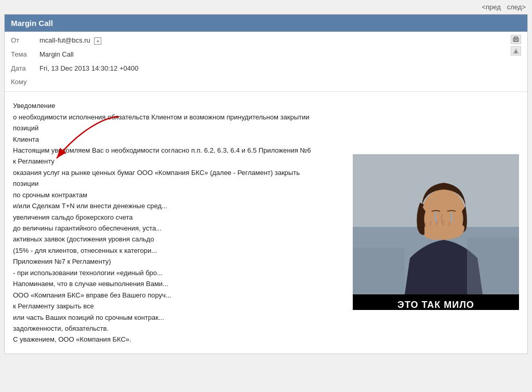 The image size is (532, 392). What do you see at coordinates (516, 39) in the screenshot?
I see `print-icon` at bounding box center [516, 39].